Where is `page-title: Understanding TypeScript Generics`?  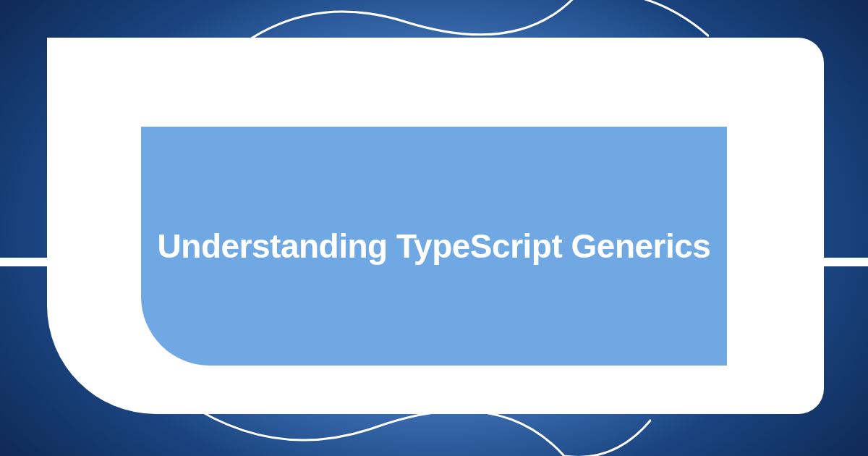 page-title: Understanding TypeScript Generics is located at coordinates (434, 246).